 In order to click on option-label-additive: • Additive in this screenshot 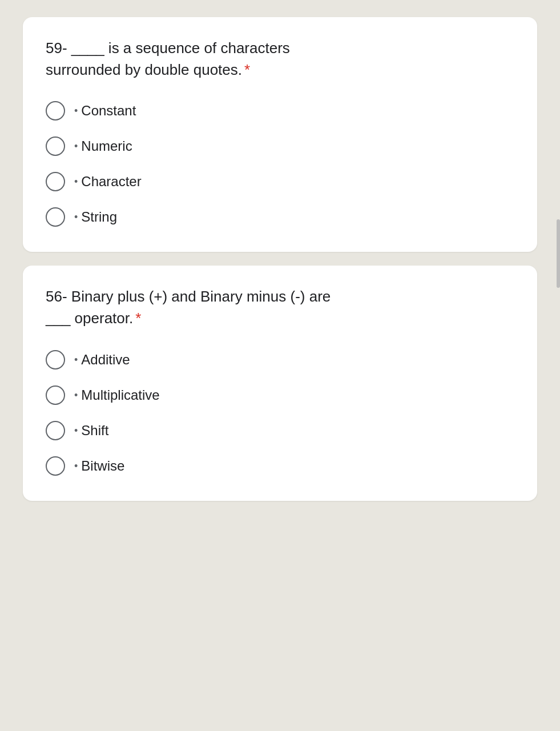, I will do `click(102, 360)`.